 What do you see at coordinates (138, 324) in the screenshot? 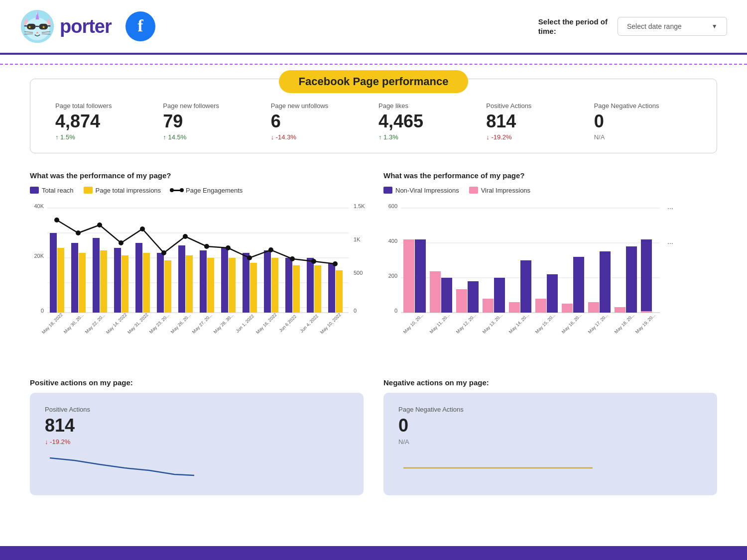
I see `svg-text: May 31, 2022` at bounding box center [138, 324].